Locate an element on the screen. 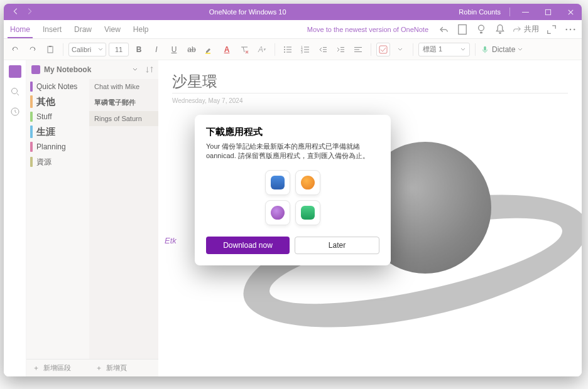 The image size is (588, 389). strike-button: ab is located at coordinates (192, 50).